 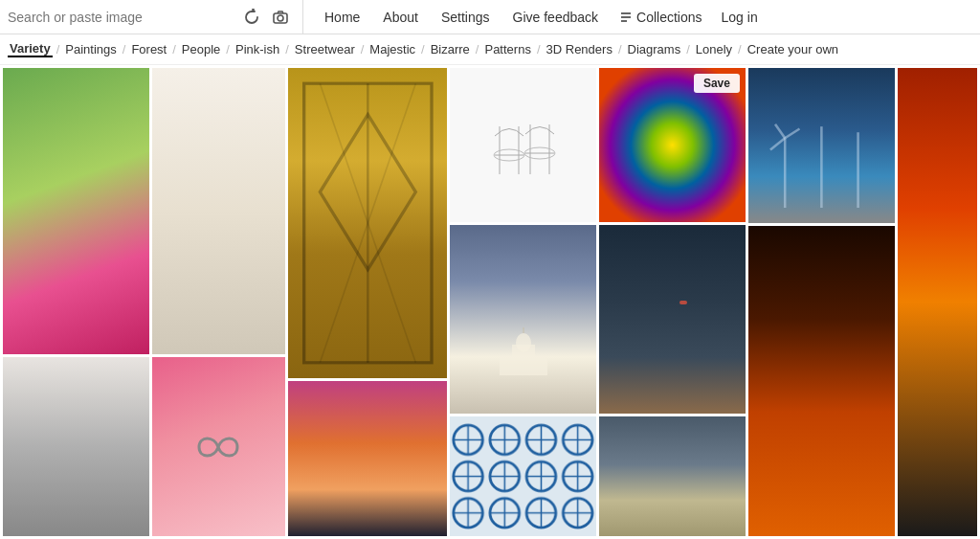 What do you see at coordinates (392, 50) in the screenshot?
I see `category-majestic: Majestic` at bounding box center [392, 50].